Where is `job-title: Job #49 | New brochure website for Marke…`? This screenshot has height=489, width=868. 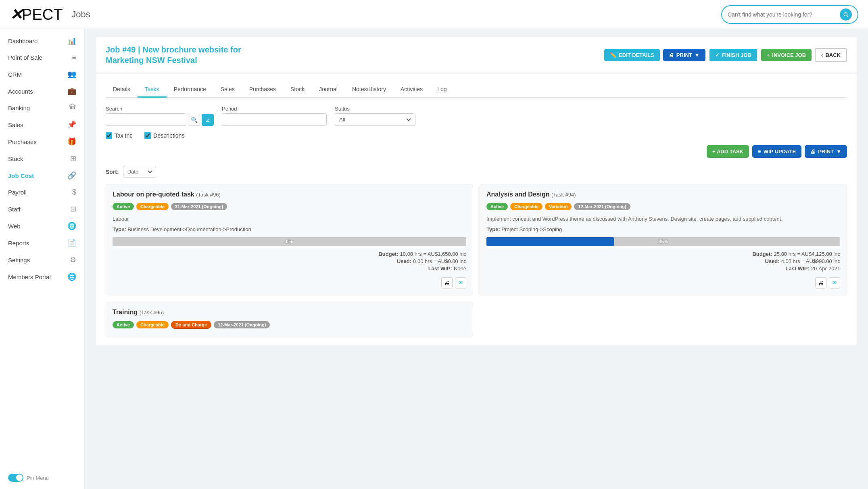 job-title: Job #49 | New brochure website for Marke… is located at coordinates (173, 55).